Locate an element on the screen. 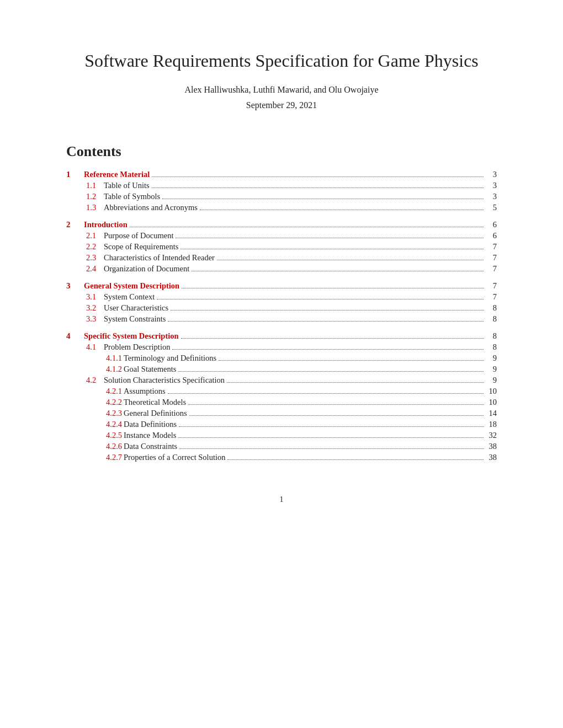  toc-label: Data Definitions is located at coordinates (150, 425).